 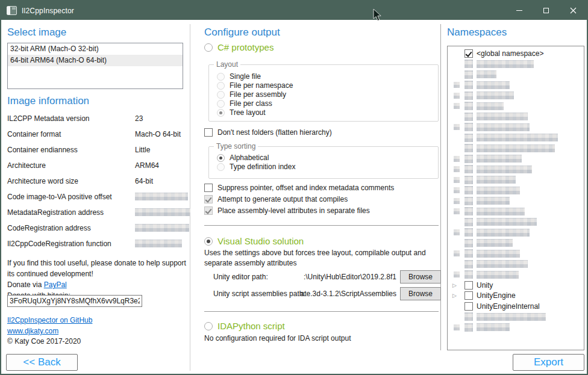 What do you see at coordinates (33, 331) in the screenshot?
I see `website-link: www.djkaty.com` at bounding box center [33, 331].